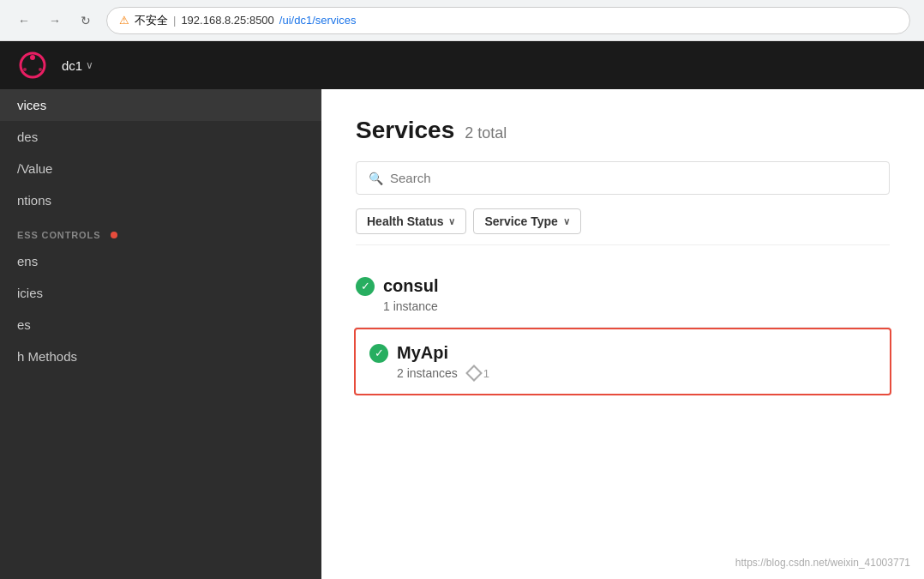  What do you see at coordinates (526, 221) in the screenshot?
I see `service-type-filter: Service Type ∨` at bounding box center [526, 221].